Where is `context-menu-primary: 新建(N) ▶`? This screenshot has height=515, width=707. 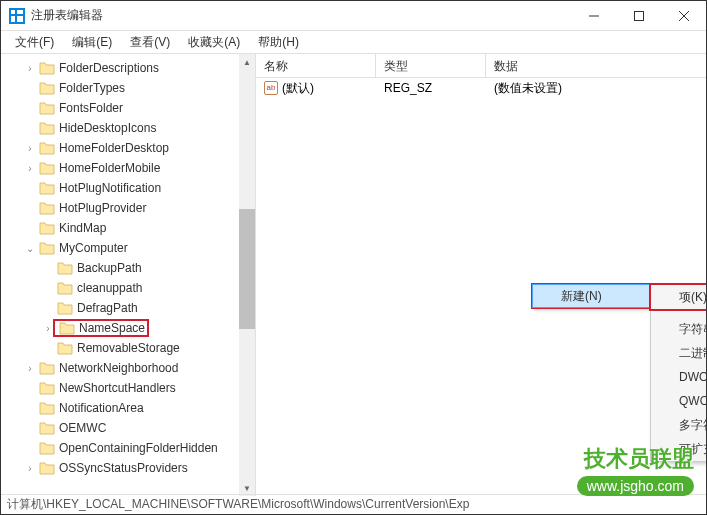 context-menu-primary: 新建(N) ▶ is located at coordinates (591, 296).